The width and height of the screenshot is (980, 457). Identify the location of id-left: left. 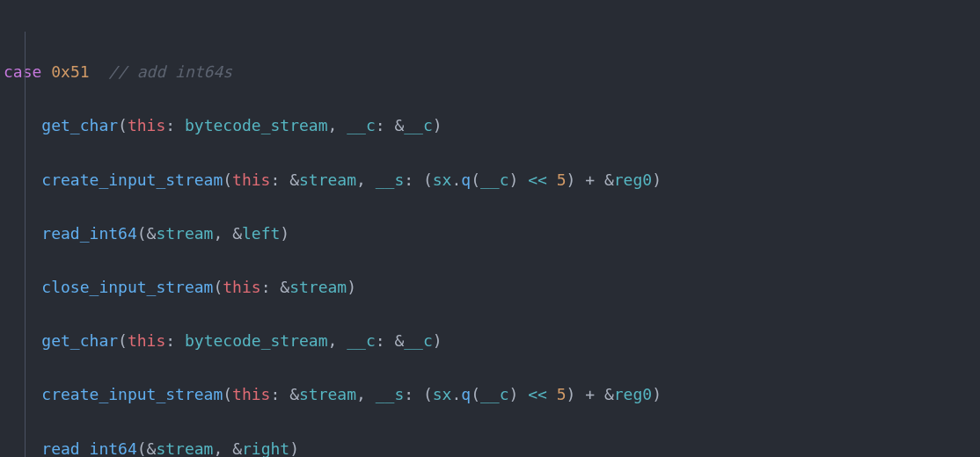
(260, 234).